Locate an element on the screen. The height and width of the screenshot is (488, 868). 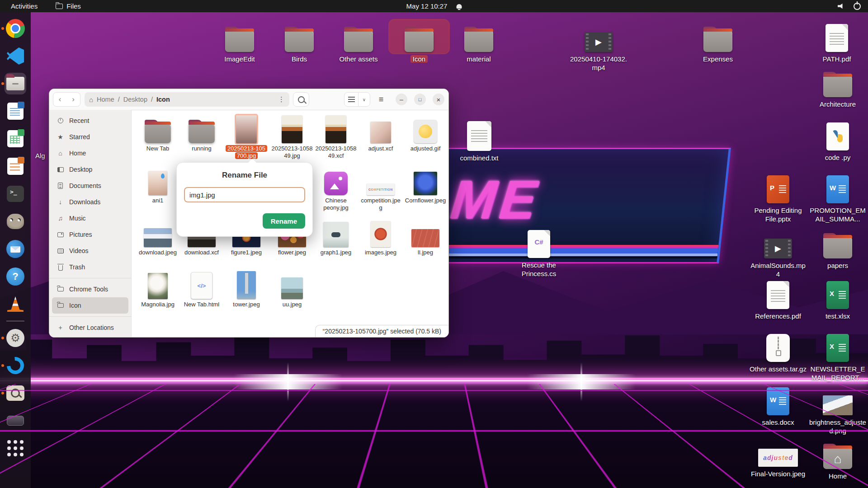
dock-item-files is located at coordinates (15, 84).